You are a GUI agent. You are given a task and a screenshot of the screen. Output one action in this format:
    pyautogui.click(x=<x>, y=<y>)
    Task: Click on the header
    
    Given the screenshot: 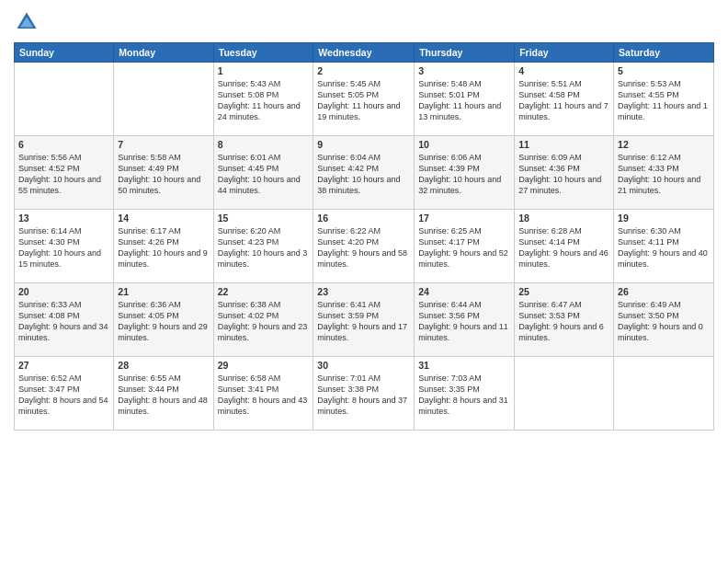 What is the action you would take?
    pyautogui.click(x=364, y=22)
    